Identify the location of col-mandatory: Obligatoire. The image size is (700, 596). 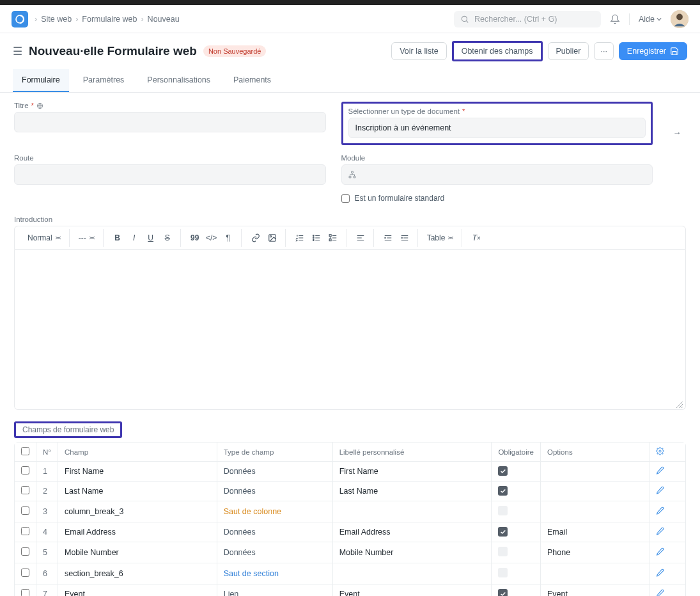
(517, 452).